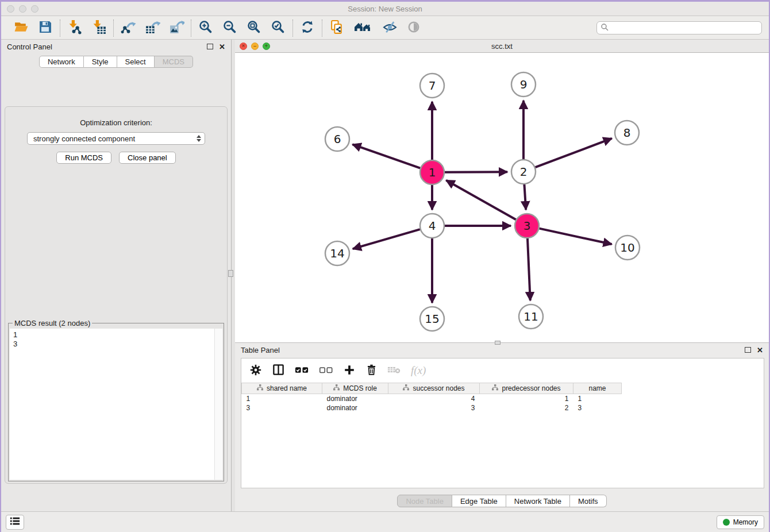 Image resolution: width=770 pixels, height=532 pixels. I want to click on run-mcds-button: Run MCDS, so click(84, 157).